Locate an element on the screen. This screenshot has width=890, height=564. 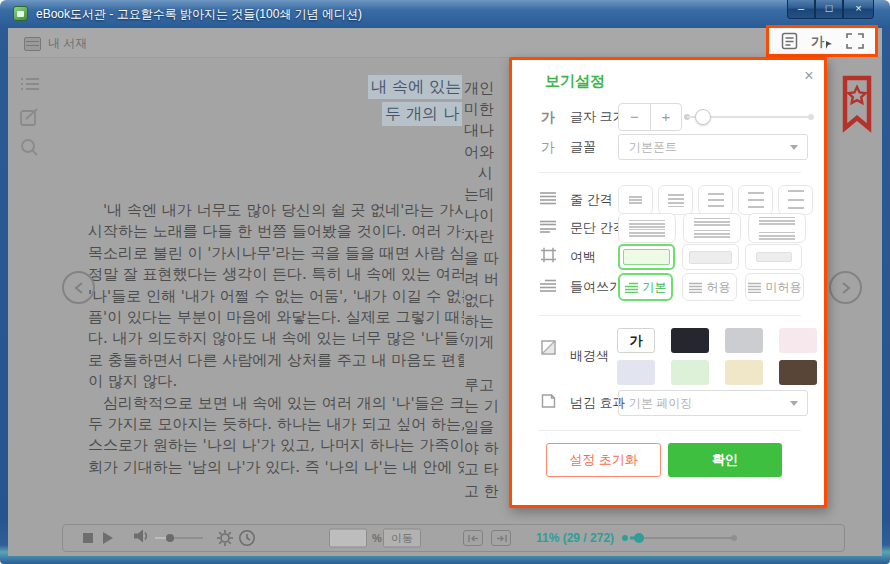
bg-color-swatch-dark is located at coordinates (690, 340).